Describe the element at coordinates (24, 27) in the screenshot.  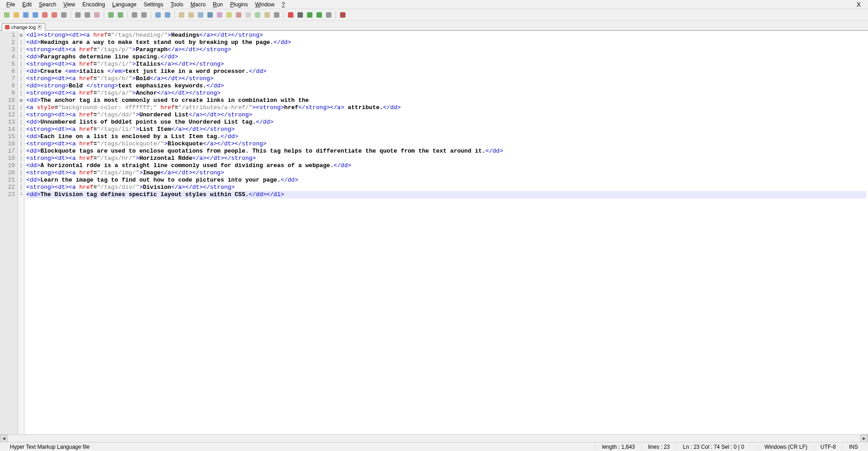
I see `file-tab: change.log ✕` at that location.